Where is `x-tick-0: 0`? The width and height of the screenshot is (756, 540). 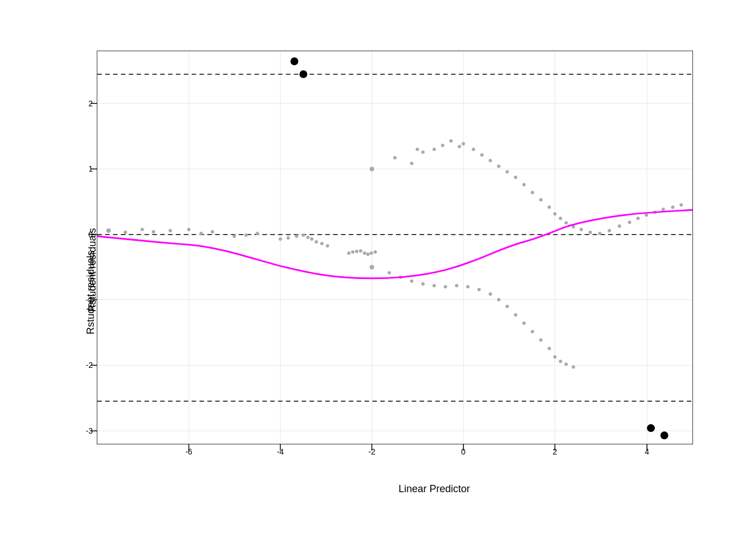
x-tick-0: 0 is located at coordinates (464, 452).